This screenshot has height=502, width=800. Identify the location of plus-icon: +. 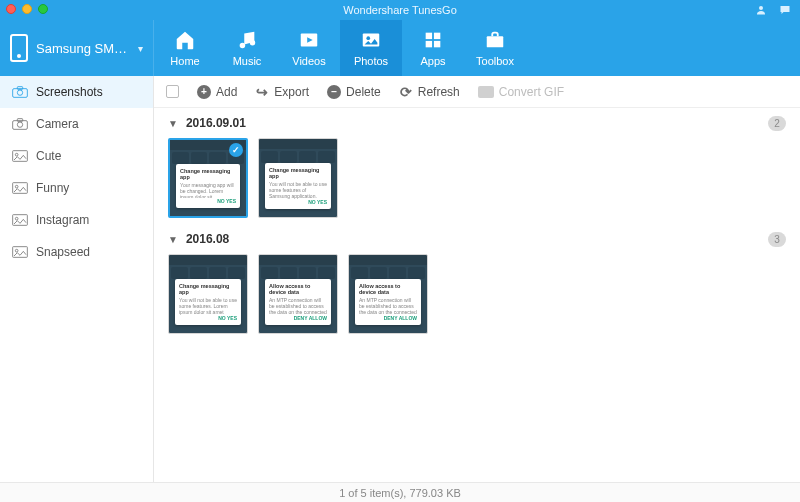
(204, 92).